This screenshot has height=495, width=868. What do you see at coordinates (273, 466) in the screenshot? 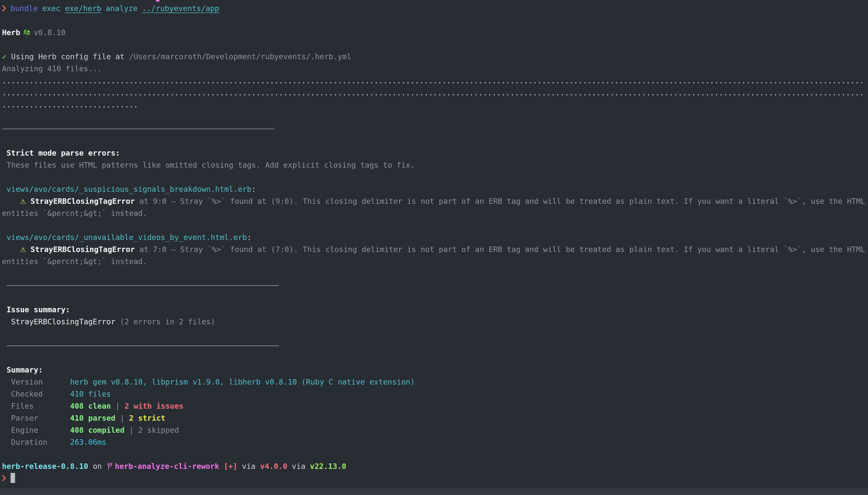
I see `ruby-version: v4.0.0` at bounding box center [273, 466].